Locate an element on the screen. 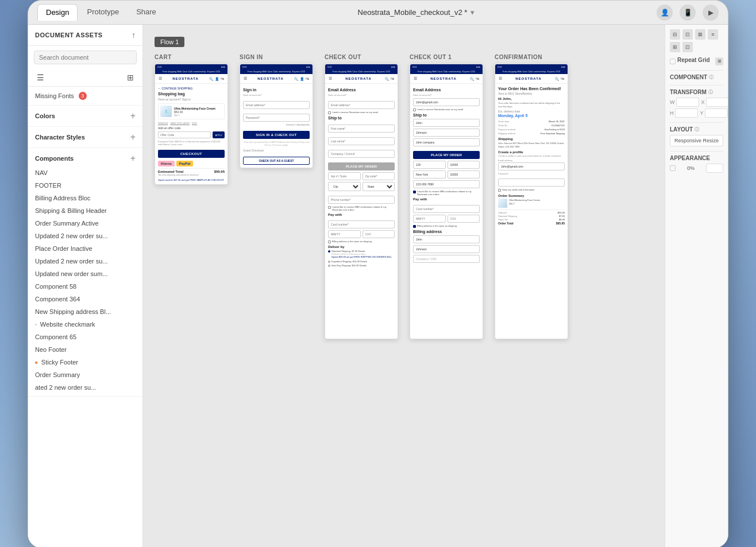 Image resolution: width=756 pixels, height=547 pixels. signin-account-icon: 👤 is located at coordinates (302, 79).